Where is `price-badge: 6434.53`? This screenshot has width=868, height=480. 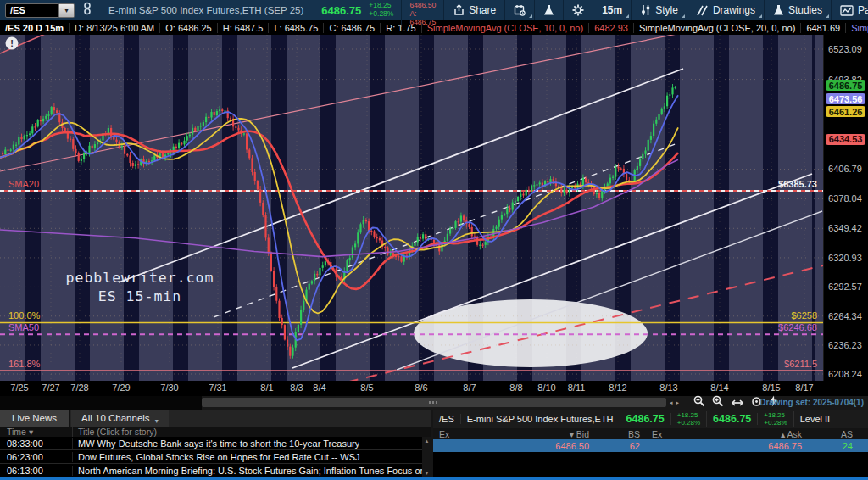 price-badge: 6434.53 is located at coordinates (846, 139).